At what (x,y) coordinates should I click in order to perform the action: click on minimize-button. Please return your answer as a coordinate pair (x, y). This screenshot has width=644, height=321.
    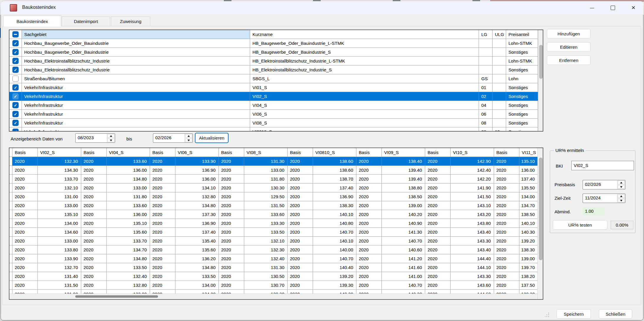
    Looking at the image, I should click on (592, 8).